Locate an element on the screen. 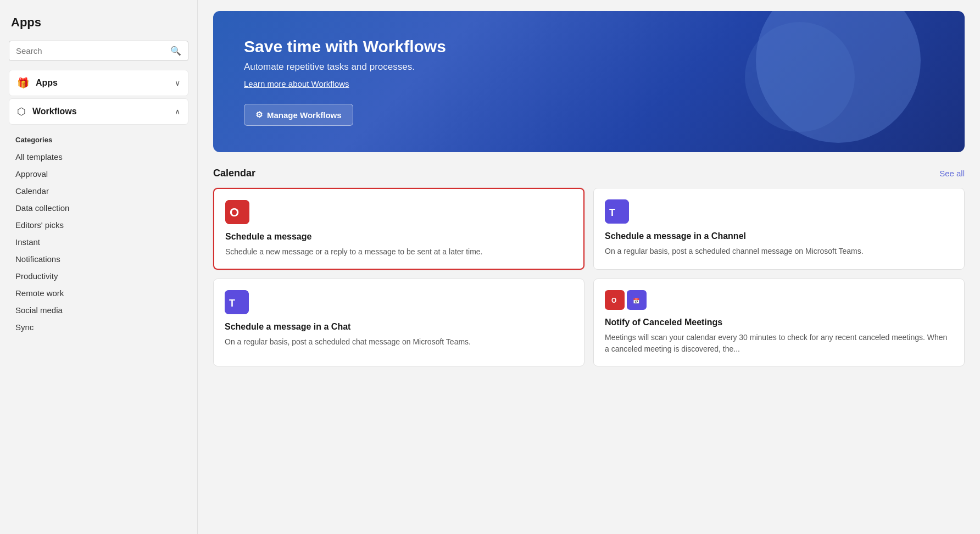 The image size is (980, 534). category-list: All templatesApprovalCalendarData collec… is located at coordinates (99, 242).